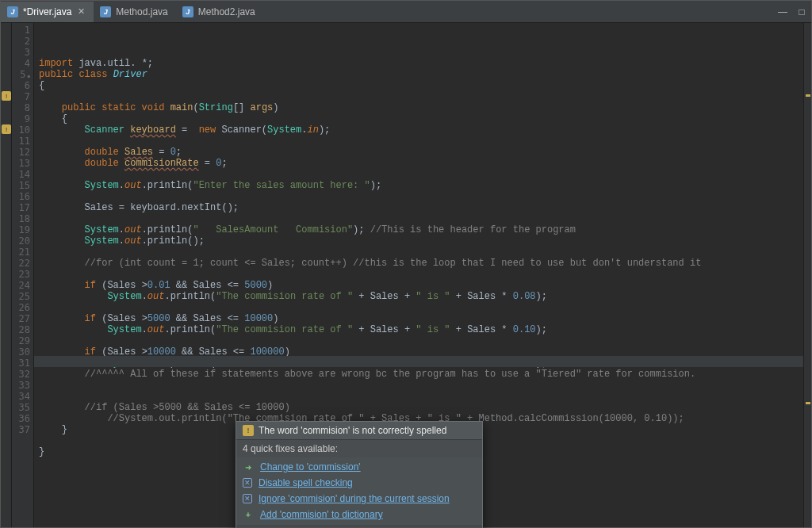 This screenshot has width=812, height=528. Describe the element at coordinates (802, 12) in the screenshot. I see `maximize-button: □` at that location.